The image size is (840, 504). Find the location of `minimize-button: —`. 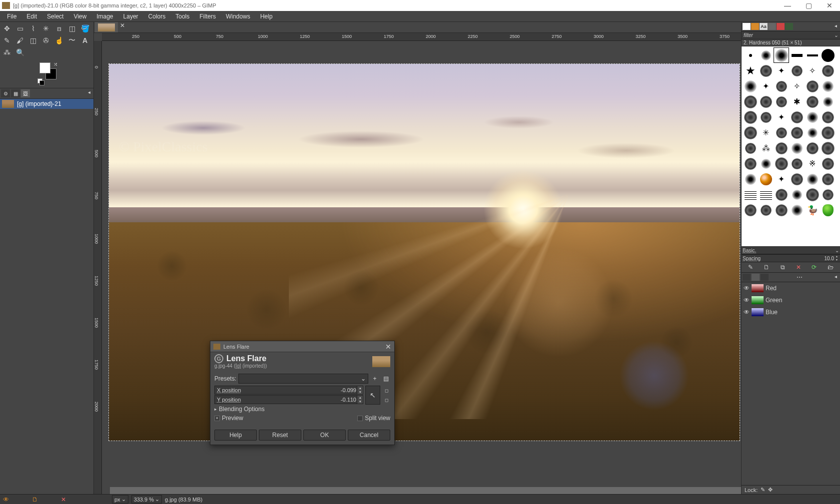

minimize-button: — is located at coordinates (788, 5).